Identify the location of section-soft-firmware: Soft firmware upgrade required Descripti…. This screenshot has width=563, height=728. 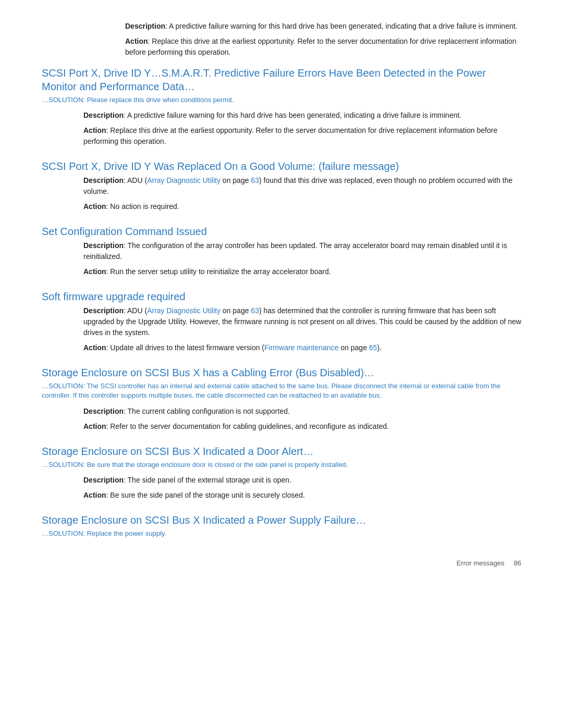
(282, 322).